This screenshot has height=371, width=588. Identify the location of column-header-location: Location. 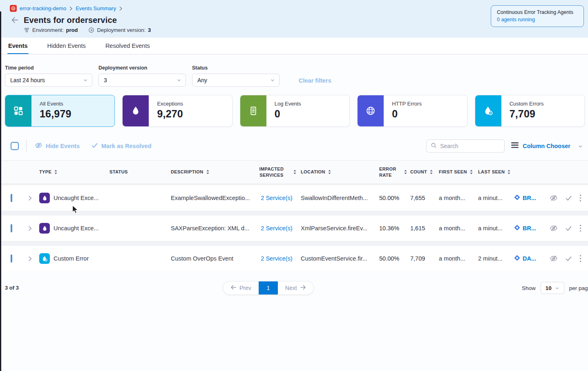
(340, 172).